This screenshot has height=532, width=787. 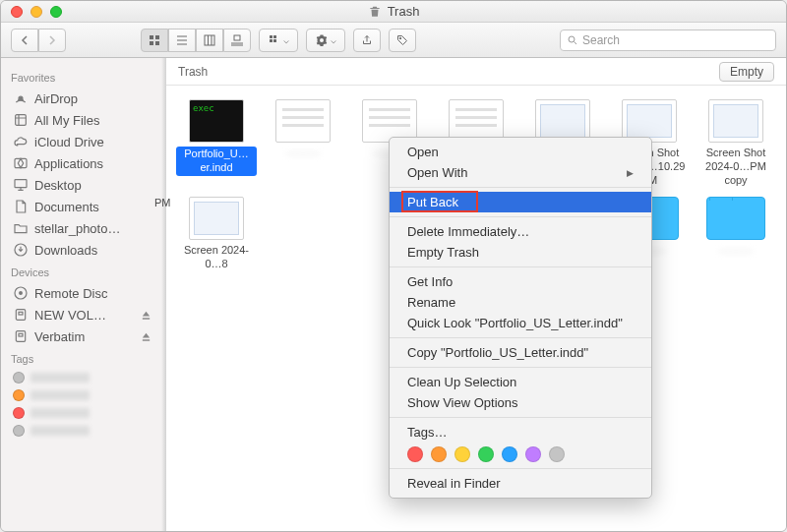 What do you see at coordinates (182, 40) in the screenshot?
I see `list-view-button` at bounding box center [182, 40].